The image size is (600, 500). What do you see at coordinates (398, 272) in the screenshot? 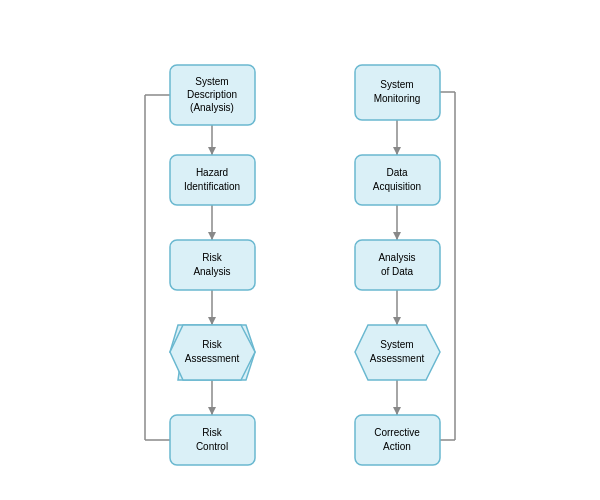
I see `svg-text: of Data` at bounding box center [398, 272].